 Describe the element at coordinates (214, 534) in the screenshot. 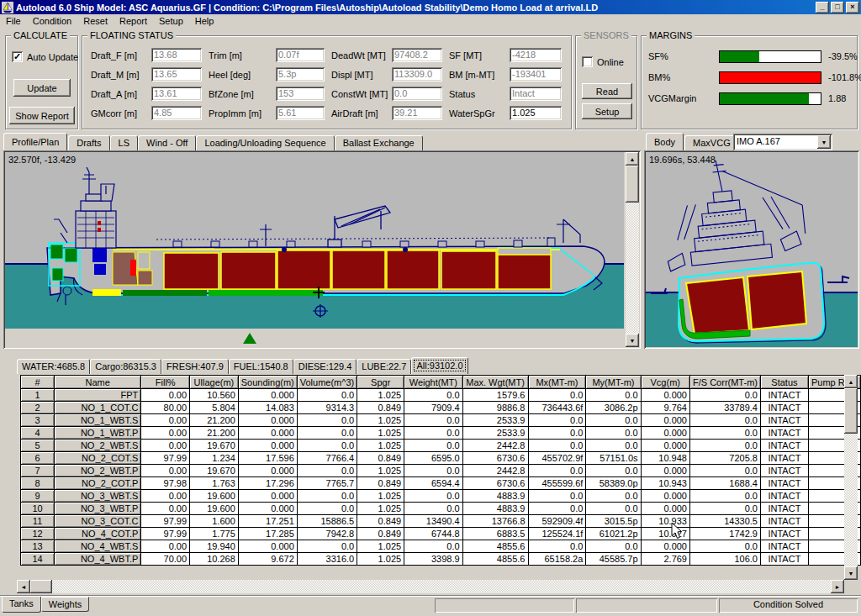

I see `cell: 1.775` at that location.